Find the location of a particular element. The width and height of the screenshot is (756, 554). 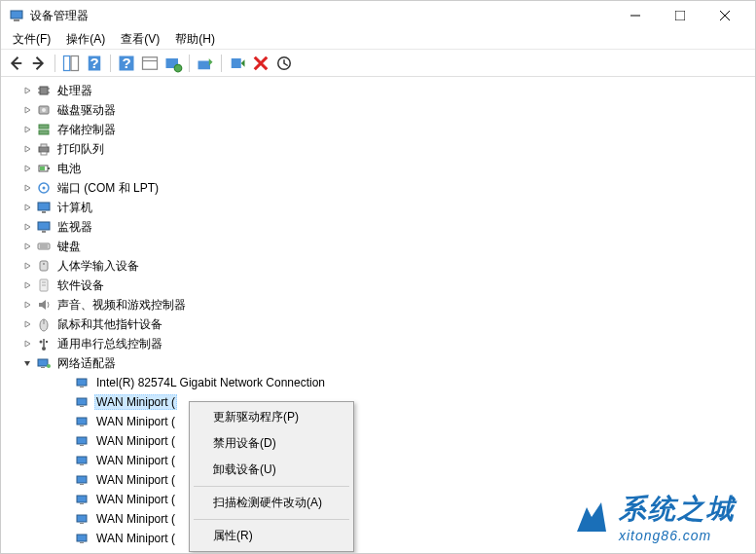

sound-icon is located at coordinates (44, 305).